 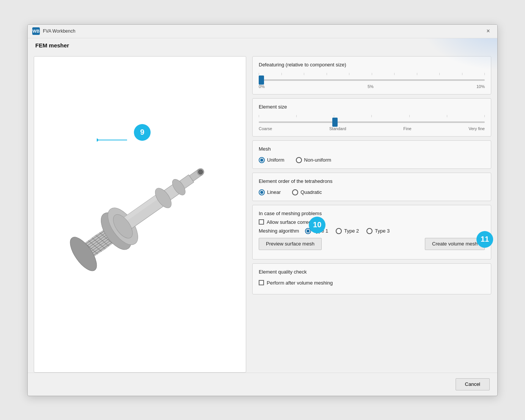 I want to click on defeaturing-section: Defeaturing (relative to component size), so click(x=372, y=75).